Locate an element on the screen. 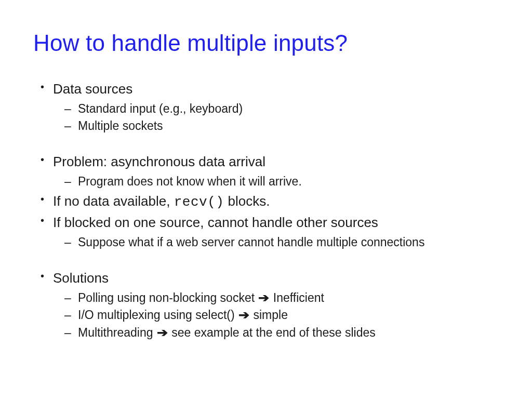 The height and width of the screenshot is (399, 532). text-run: Inefficient is located at coordinates (297, 298).